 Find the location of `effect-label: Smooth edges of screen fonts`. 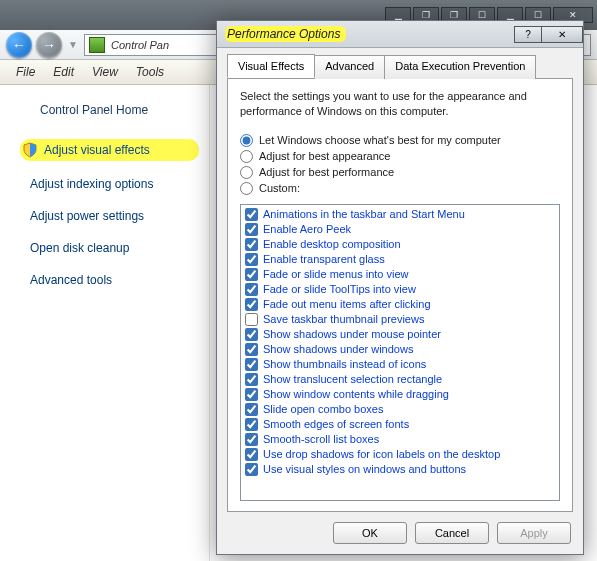

effect-label: Smooth edges of screen fonts is located at coordinates (336, 424).